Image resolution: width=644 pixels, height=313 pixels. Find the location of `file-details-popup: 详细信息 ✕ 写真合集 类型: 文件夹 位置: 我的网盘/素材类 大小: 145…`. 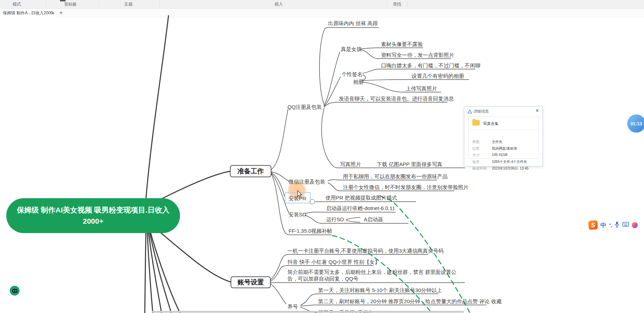

file-details-popup: 详细信息 ✕ 写真合集 类型: 文件夹 位置: 我的网盘/素材类 大小: 145… is located at coordinates (503, 136).